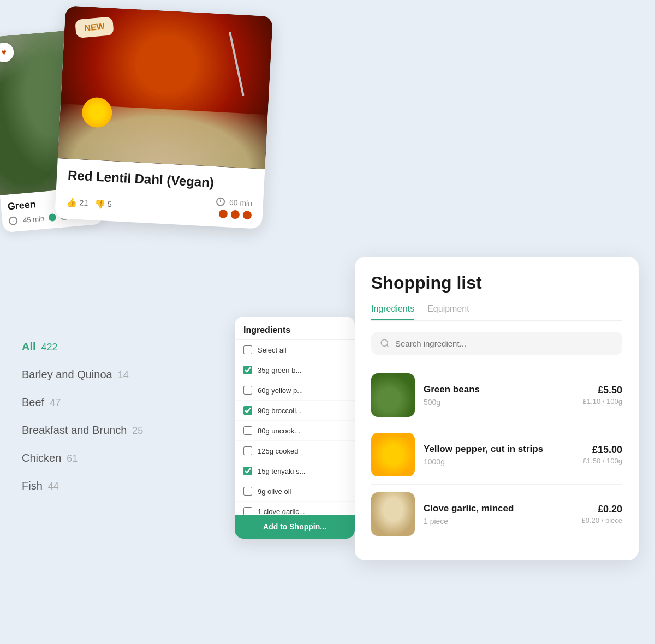  What do you see at coordinates (248, 350) in the screenshot?
I see `select-all-checkbox` at bounding box center [248, 350].